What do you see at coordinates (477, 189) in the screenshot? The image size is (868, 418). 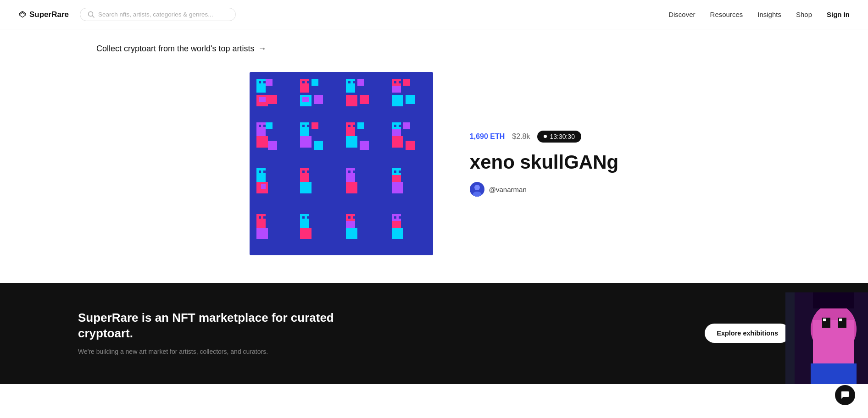 I see `artist-avatar` at bounding box center [477, 189].